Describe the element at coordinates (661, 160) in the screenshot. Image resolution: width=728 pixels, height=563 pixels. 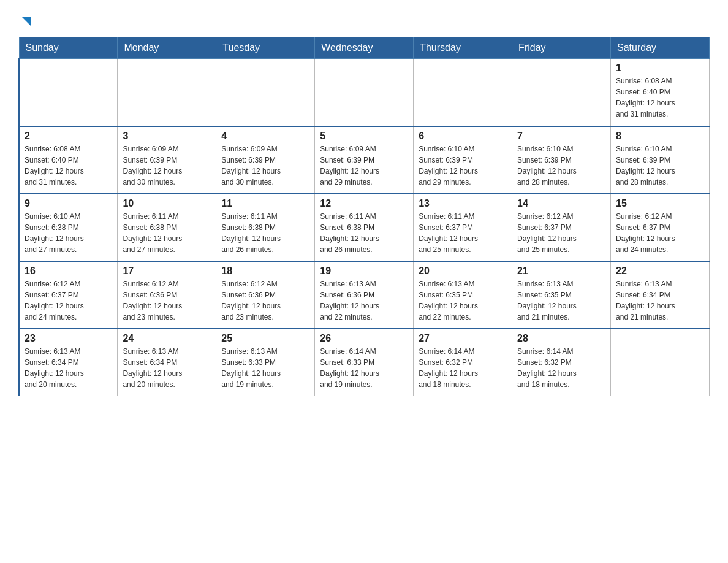
I see `calendar-cell: 8Sunrise: 6:10 AM Sunset: 6:39 PM Daylig…` at that location.